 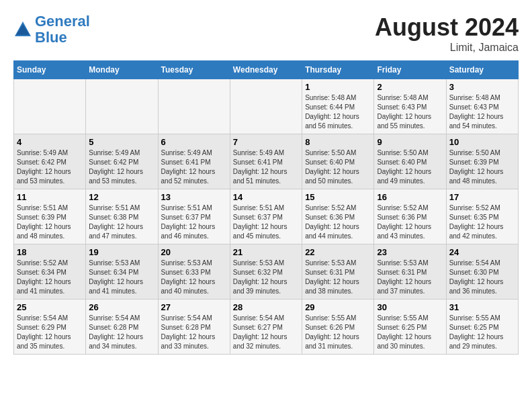 What do you see at coordinates (482, 327) in the screenshot?
I see `calendar-day-cell: 31Sunrise: 5:55 AM Sunset: 6:25 PM Dayli…` at bounding box center [482, 327].